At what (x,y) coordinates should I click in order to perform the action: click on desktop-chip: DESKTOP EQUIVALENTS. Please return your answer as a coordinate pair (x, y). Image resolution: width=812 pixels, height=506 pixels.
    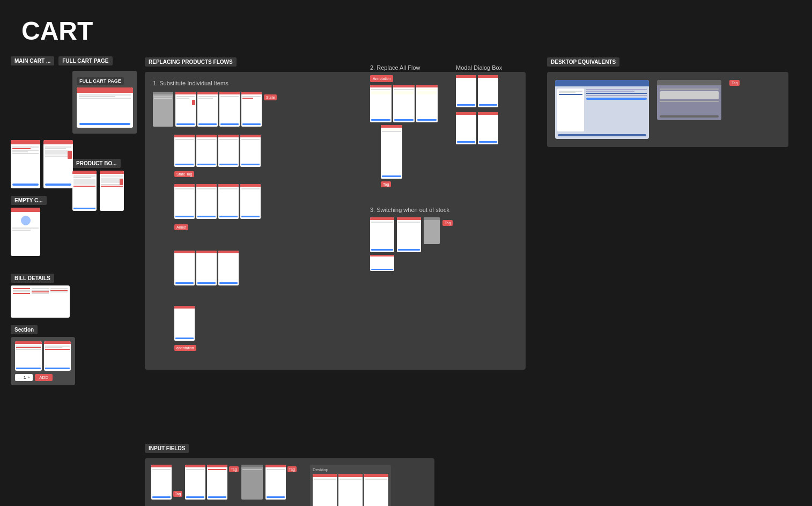
    Looking at the image, I should click on (584, 62).